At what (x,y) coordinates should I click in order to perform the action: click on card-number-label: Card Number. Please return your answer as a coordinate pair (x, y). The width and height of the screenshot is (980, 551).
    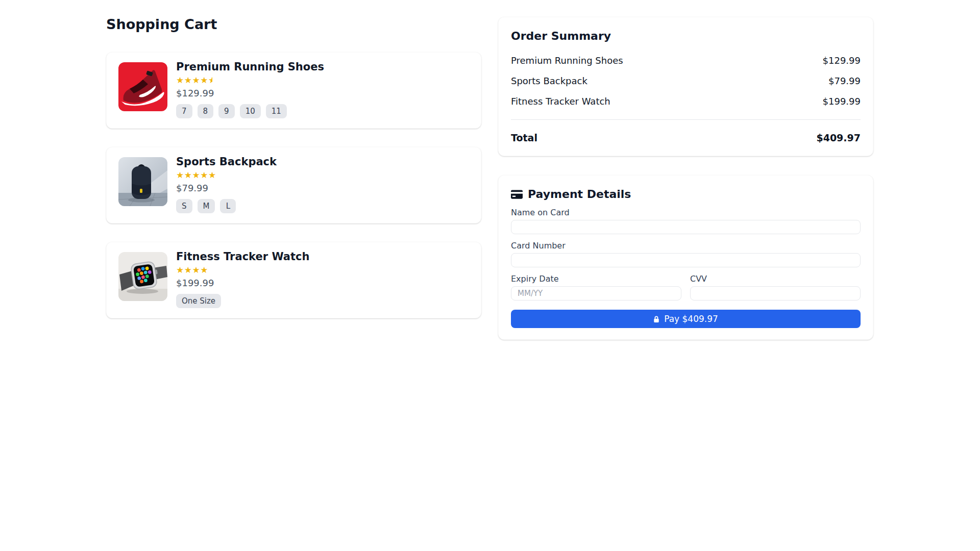
    Looking at the image, I should click on (686, 246).